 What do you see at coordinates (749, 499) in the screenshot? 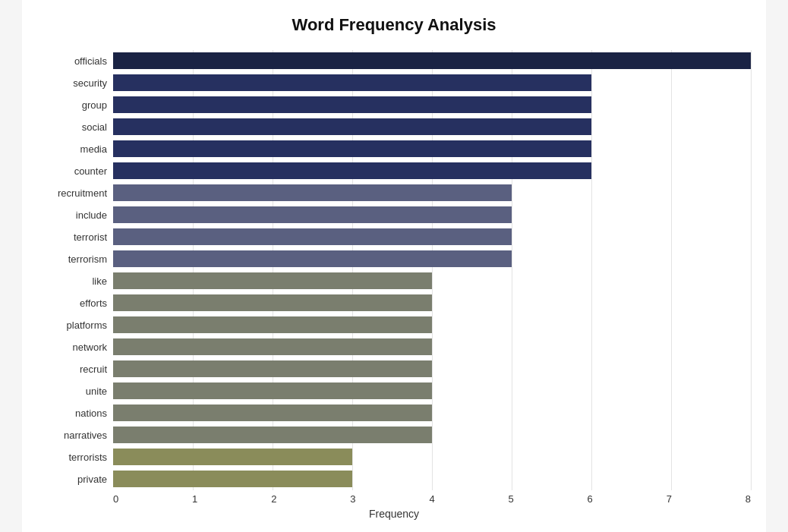
I see `x-tick: 8` at bounding box center [749, 499].